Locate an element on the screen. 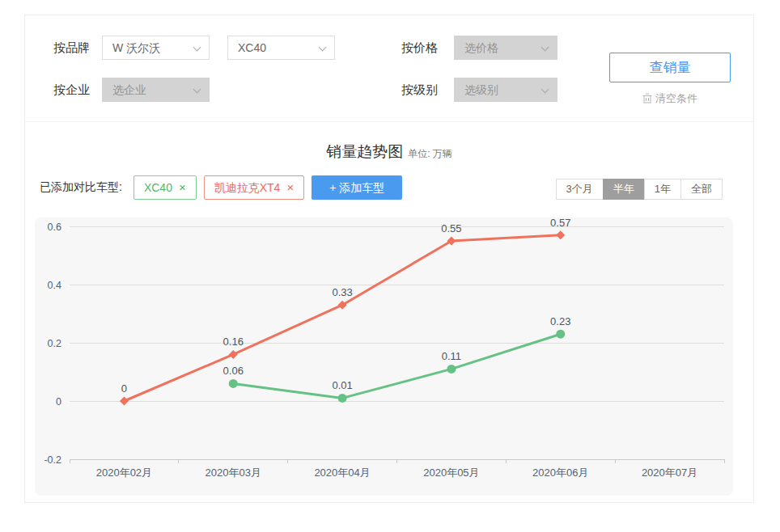  chart-title-row: 销量趋势图单位: 万辆 is located at coordinates (389, 152).